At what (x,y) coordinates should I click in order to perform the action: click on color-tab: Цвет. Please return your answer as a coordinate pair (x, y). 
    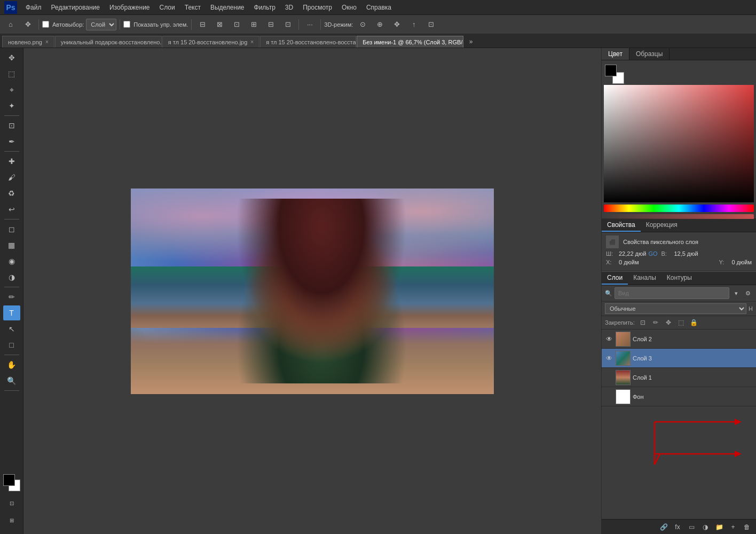
    Looking at the image, I should click on (616, 54).